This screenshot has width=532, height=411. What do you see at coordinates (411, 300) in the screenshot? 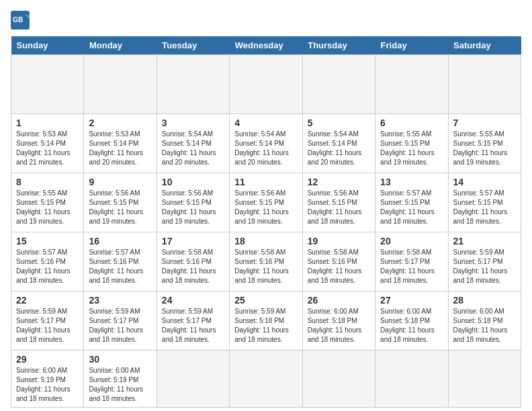
I see `day-number: 27` at bounding box center [411, 300].